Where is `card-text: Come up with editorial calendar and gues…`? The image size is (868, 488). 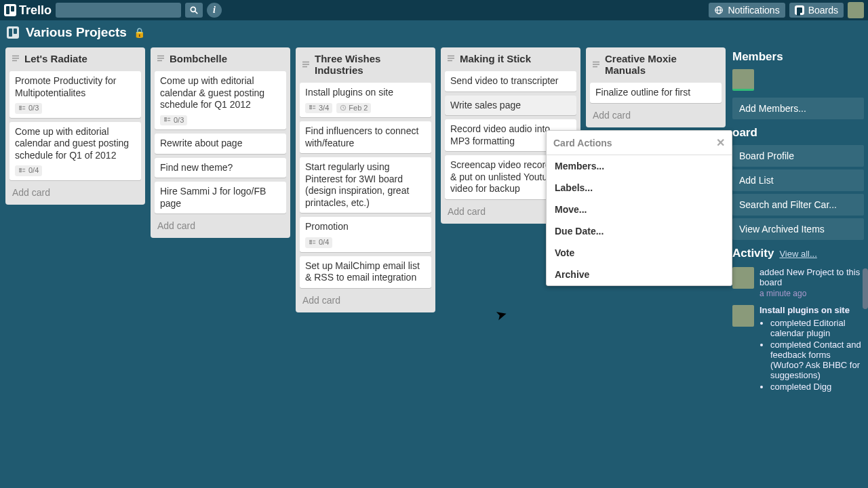 card-text: Come up with editorial calendar and gues… is located at coordinates (75, 144).